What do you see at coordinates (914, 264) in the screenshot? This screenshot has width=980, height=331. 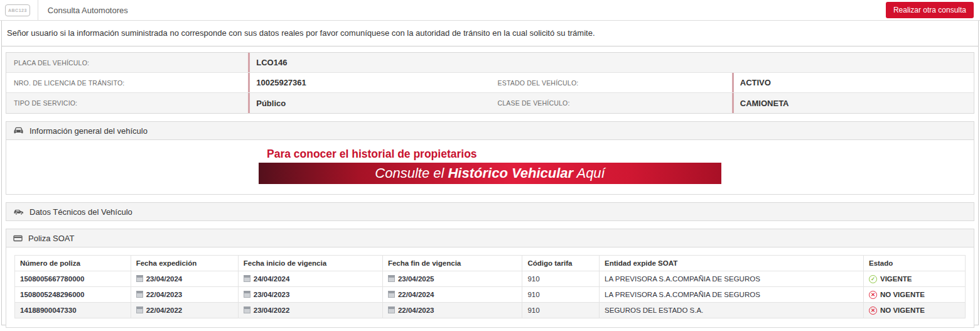 I see `col-status: Estado` at bounding box center [914, 264].